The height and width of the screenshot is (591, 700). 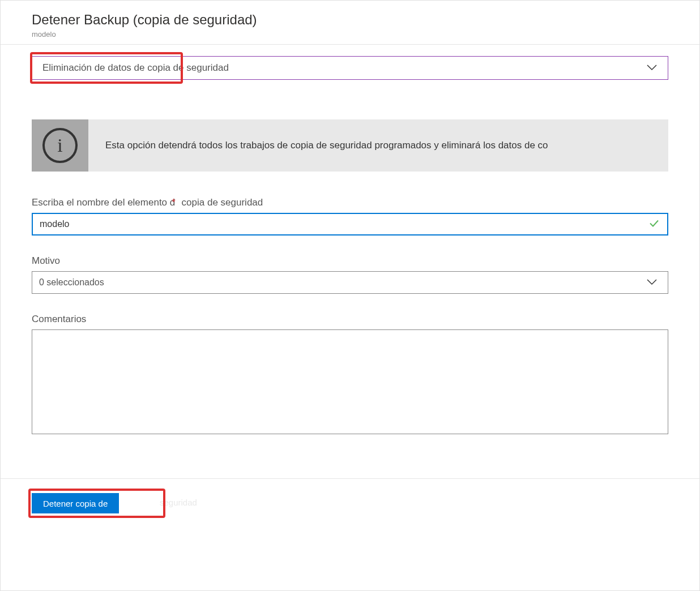 I want to click on name-input, so click(x=342, y=224).